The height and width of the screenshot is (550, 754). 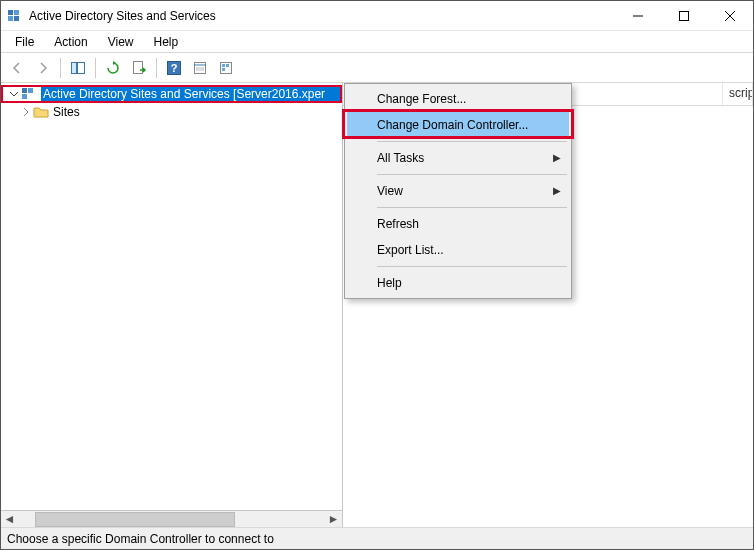 What do you see at coordinates (29, 94) in the screenshot?
I see `sites-services-icon` at bounding box center [29, 94].